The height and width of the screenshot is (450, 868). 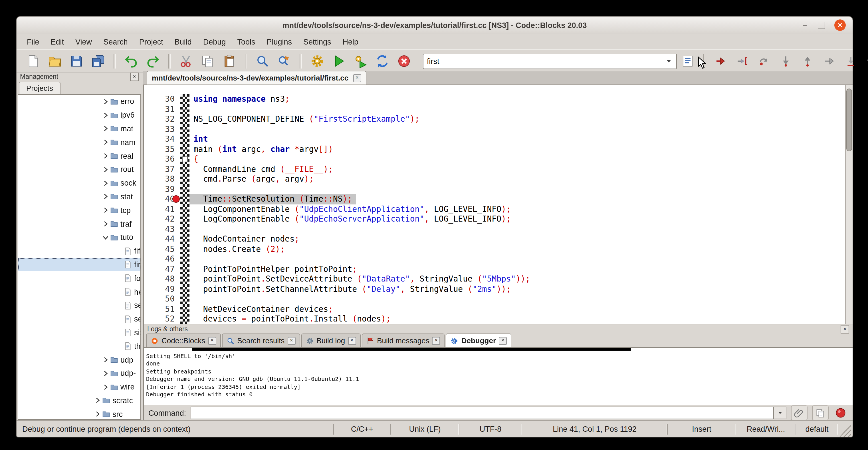 I want to click on editor-line-41: 41 LogComponentEnable ("UdpEchoClientApp…, so click(x=495, y=209).